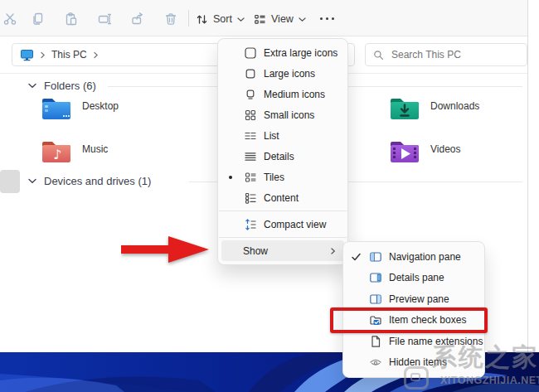  I want to click on submenu-item-details-pane: Details pane, so click(414, 278).